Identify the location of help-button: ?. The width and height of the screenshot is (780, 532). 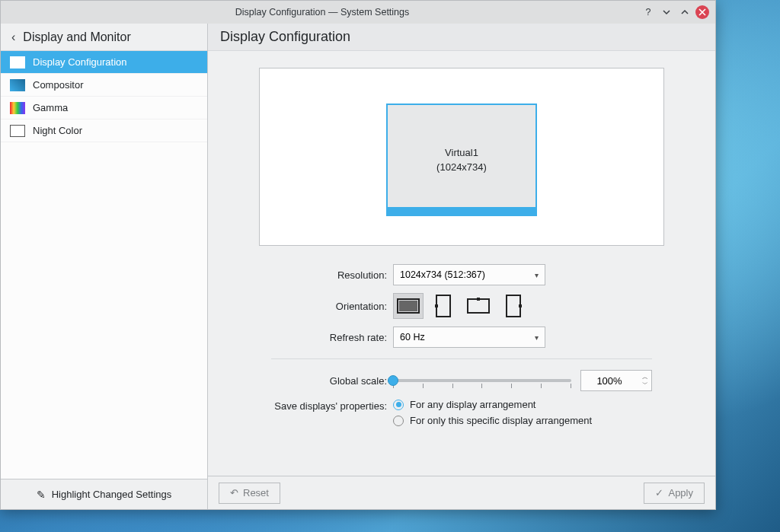
(648, 12).